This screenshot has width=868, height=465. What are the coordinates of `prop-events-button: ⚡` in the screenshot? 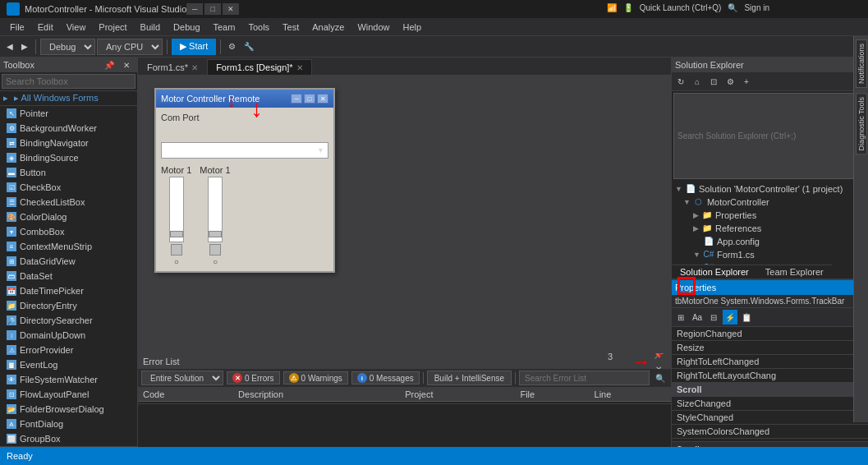 It's located at (730, 317).